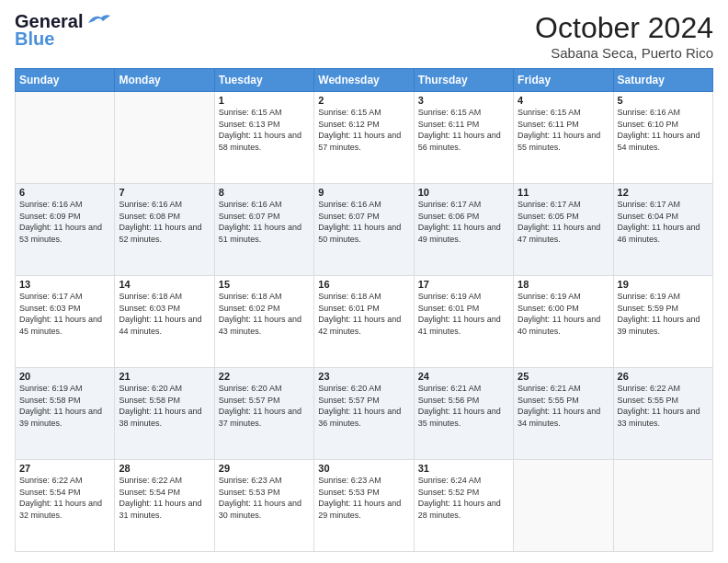 This screenshot has height=563, width=728. Describe the element at coordinates (364, 314) in the screenshot. I see `day-info: Sunrise: 6:18 AM Sunset: 6:01 PM Dayligh…` at that location.